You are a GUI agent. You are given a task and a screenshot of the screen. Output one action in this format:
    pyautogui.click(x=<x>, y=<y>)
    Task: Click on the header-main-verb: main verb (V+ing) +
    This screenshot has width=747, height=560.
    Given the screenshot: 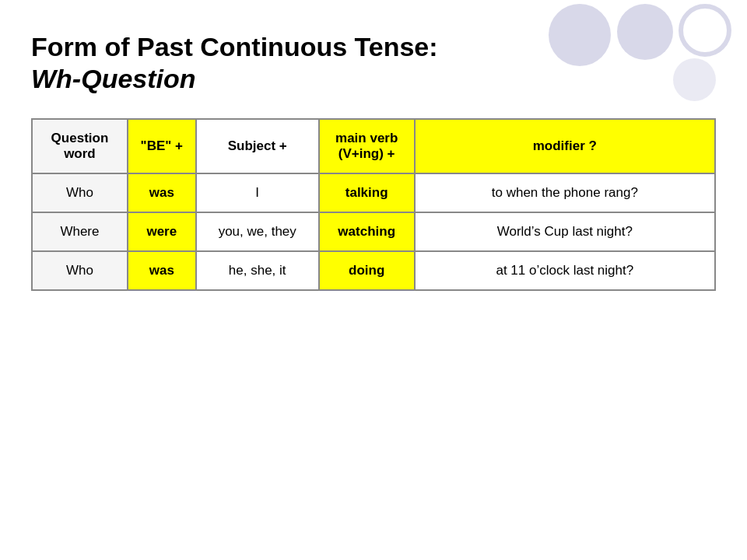 What is the action you would take?
    pyautogui.click(x=367, y=146)
    